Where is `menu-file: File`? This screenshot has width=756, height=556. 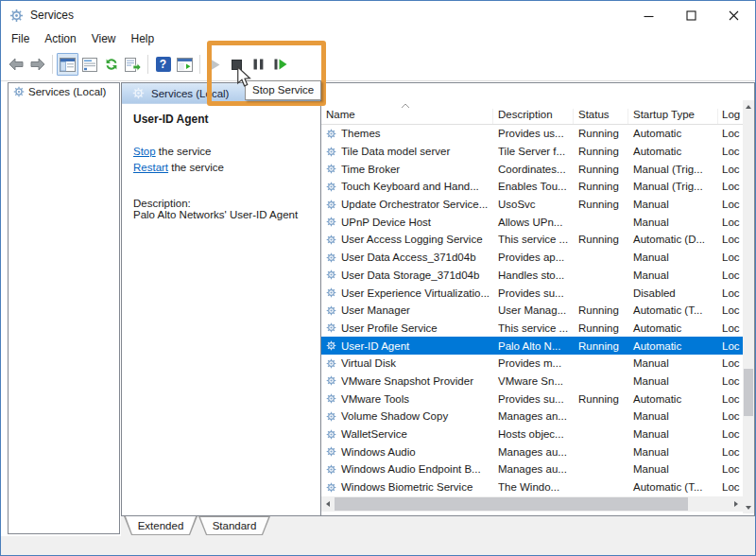
menu-file: File is located at coordinates (21, 39).